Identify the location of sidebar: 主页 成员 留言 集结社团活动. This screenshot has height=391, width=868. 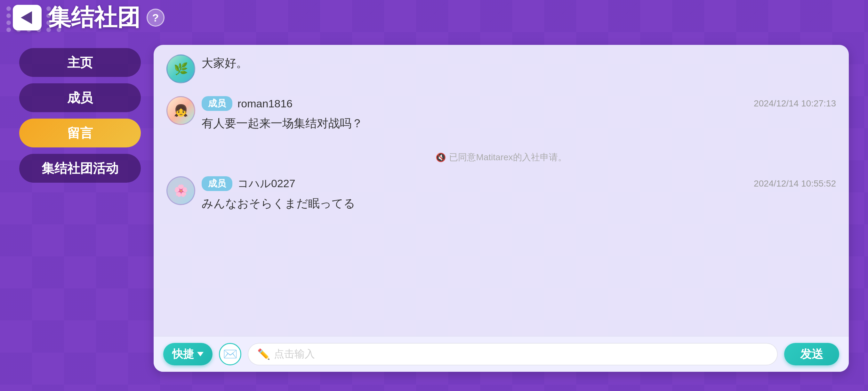
(80, 208).